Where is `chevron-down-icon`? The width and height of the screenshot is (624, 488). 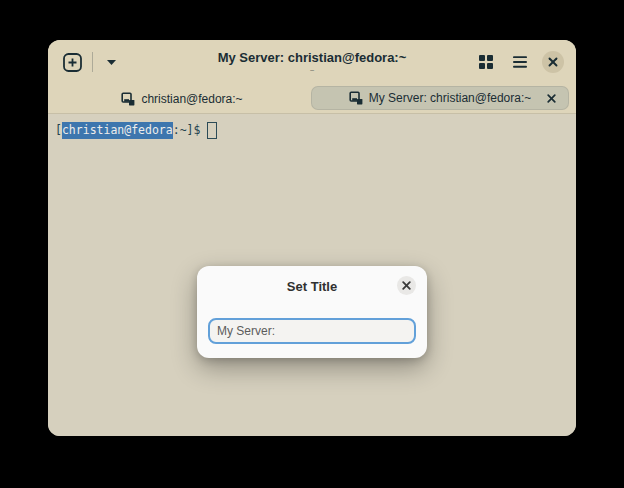 chevron-down-icon is located at coordinates (112, 62).